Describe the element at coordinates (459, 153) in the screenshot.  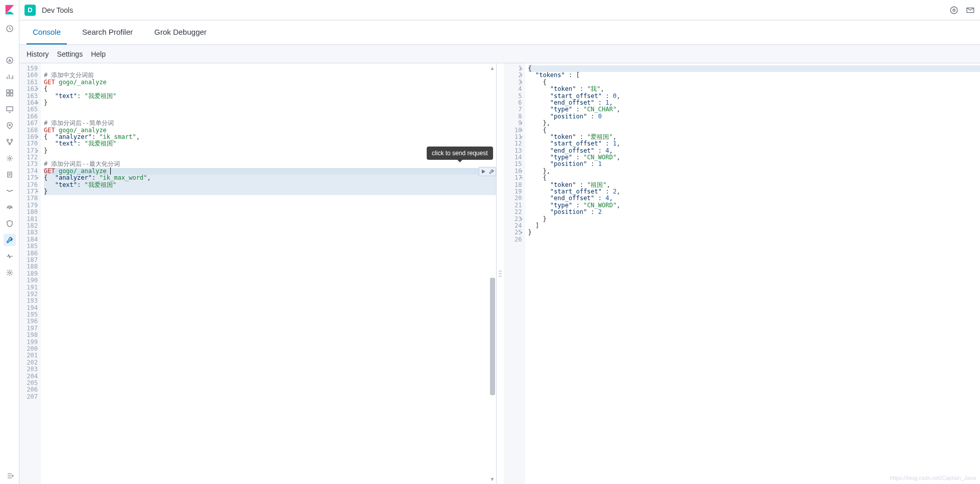
I see `send-request-tooltip: click to send request` at that location.